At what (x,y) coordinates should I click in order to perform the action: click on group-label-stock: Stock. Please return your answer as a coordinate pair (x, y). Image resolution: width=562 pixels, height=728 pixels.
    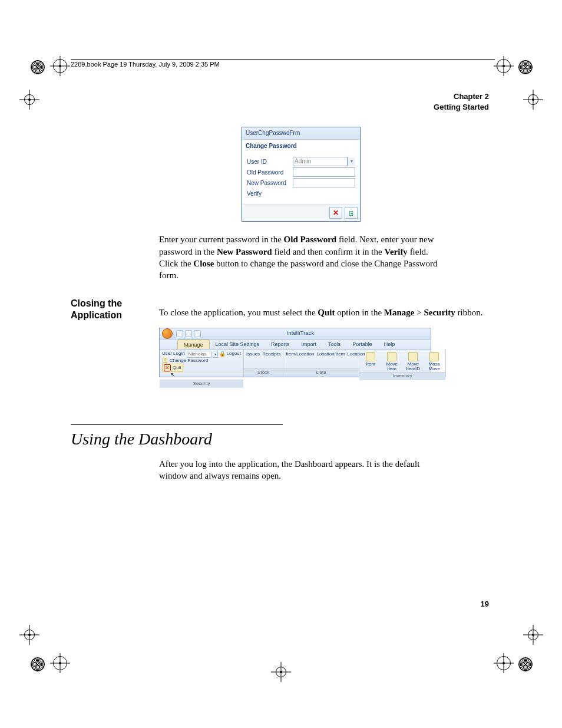
    Looking at the image, I should click on (263, 373).